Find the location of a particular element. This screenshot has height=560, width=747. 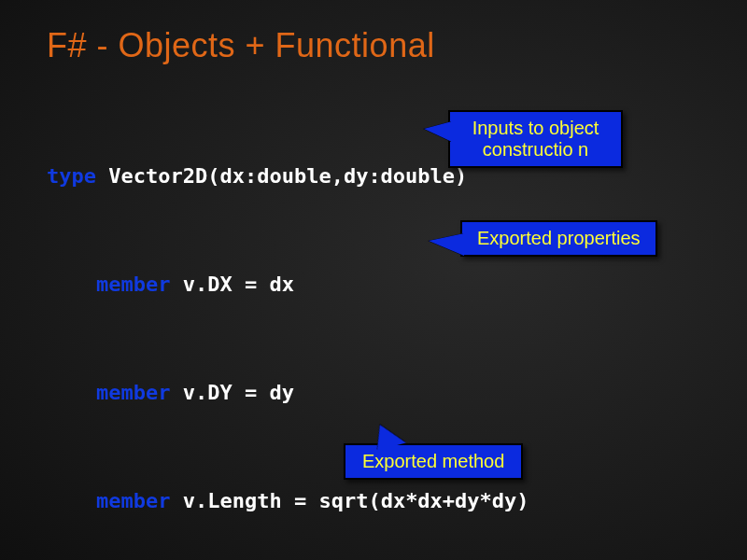

callout-inputs: Inputs to object constructio n is located at coordinates (536, 139).